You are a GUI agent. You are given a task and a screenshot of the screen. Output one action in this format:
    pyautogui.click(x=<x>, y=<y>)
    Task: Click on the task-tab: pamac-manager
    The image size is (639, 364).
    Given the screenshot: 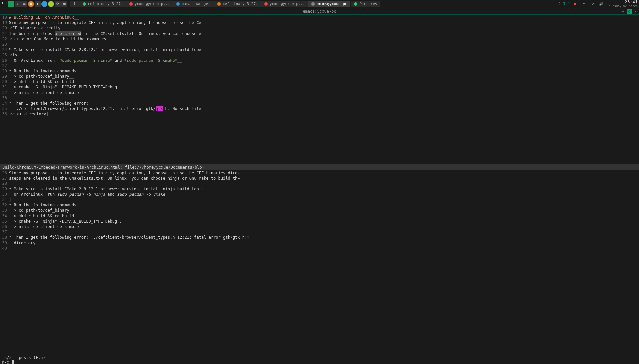 What is the action you would take?
    pyautogui.click(x=193, y=4)
    